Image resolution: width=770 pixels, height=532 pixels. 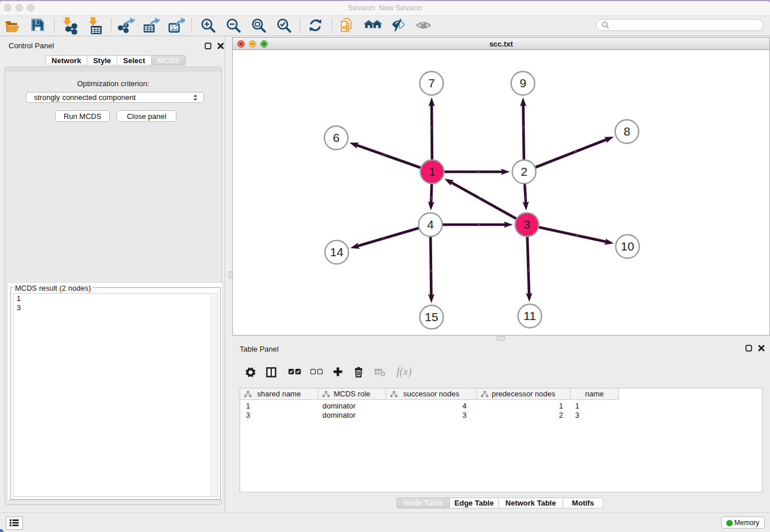 I want to click on svg-text: 7, so click(x=432, y=83).